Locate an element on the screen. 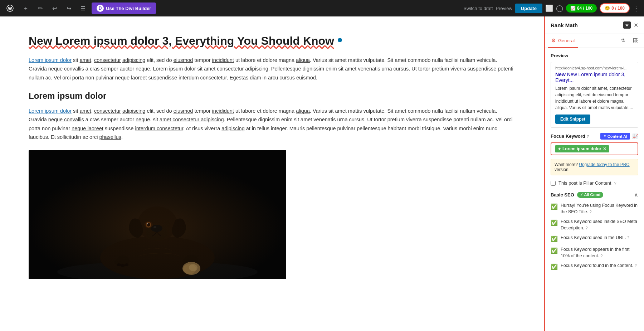  more-options-button: ⋮ is located at coordinates (636, 8).